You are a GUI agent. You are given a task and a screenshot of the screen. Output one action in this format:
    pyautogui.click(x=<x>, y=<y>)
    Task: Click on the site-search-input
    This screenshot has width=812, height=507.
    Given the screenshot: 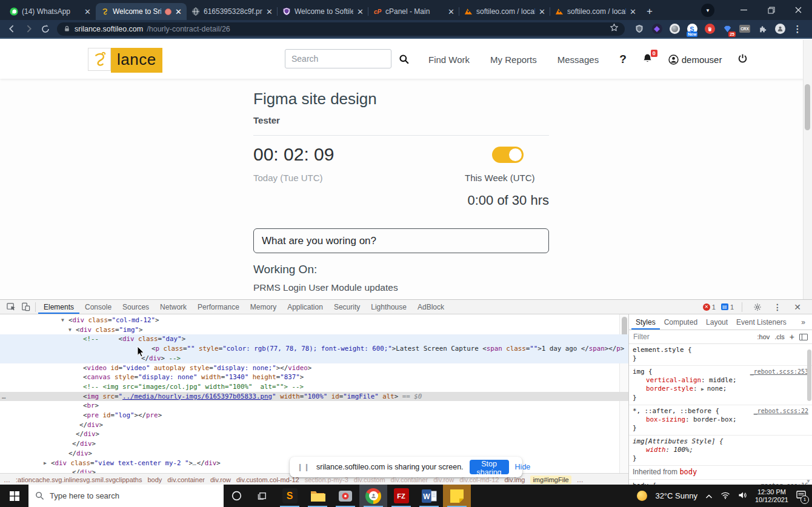 What is the action you would take?
    pyautogui.click(x=338, y=59)
    